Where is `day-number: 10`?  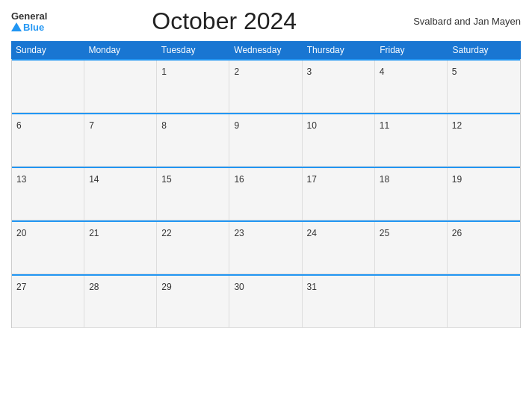
day-number: 10 is located at coordinates (312, 126).